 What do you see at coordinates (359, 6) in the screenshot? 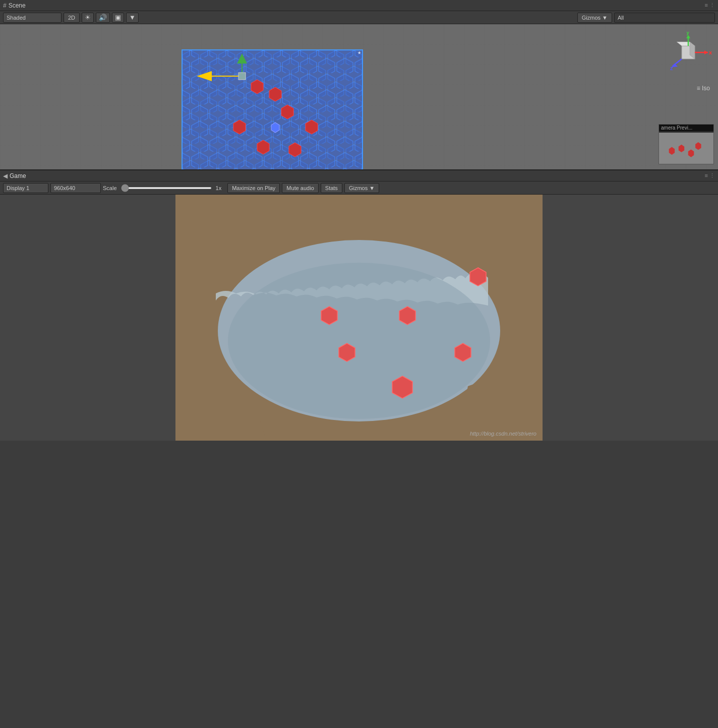
I see `scene-panel-header: # Scene ≡ ⋮` at bounding box center [359, 6].